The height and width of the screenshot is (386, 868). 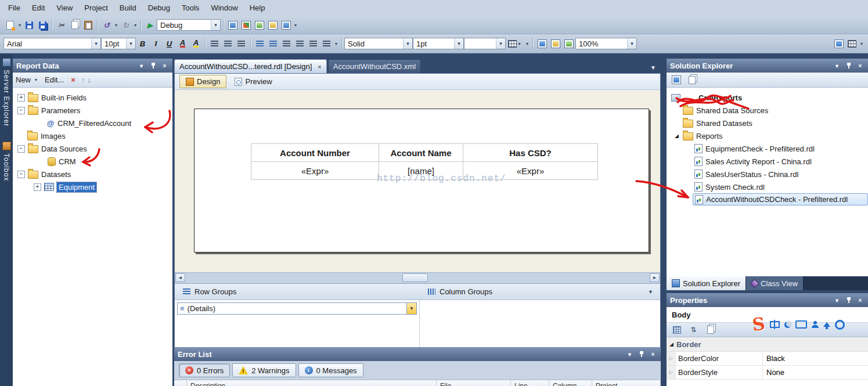 I want to click on group-dropdown-button: ▼, so click(x=411, y=309).